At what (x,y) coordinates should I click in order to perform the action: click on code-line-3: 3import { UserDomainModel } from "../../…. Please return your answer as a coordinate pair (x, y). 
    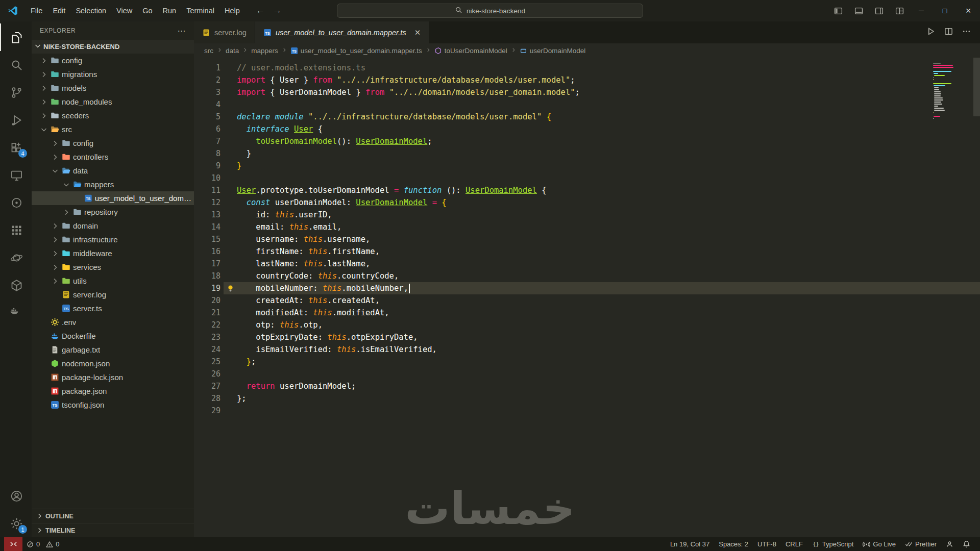
    Looking at the image, I should click on (587, 92).